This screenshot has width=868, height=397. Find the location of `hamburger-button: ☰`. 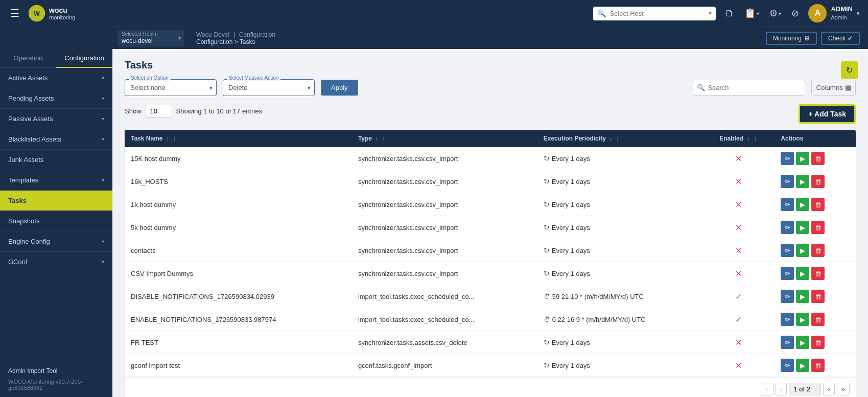

hamburger-button: ☰ is located at coordinates (15, 13).